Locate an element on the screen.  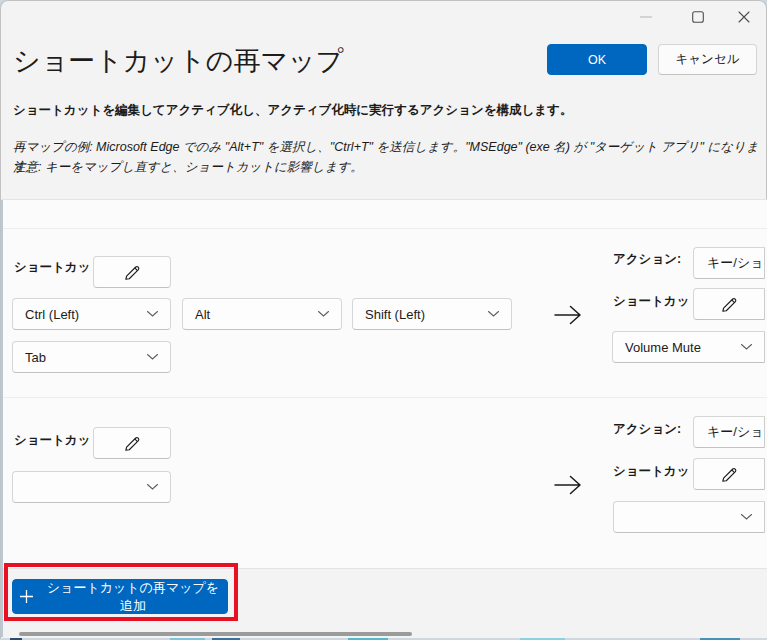
row1-target-dropdown: Volume Mute is located at coordinates (688, 347).